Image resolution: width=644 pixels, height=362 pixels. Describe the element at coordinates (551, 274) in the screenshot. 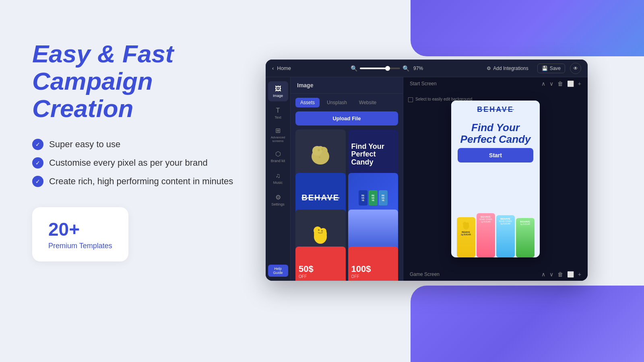

I see `game-chevron-down-icon: ∨` at that location.